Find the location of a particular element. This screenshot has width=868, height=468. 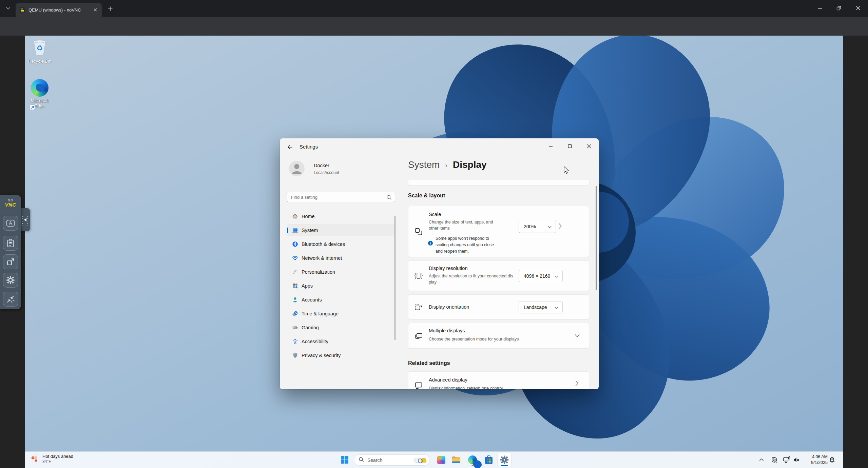

settings-window-title: Settings is located at coordinates (309, 147).